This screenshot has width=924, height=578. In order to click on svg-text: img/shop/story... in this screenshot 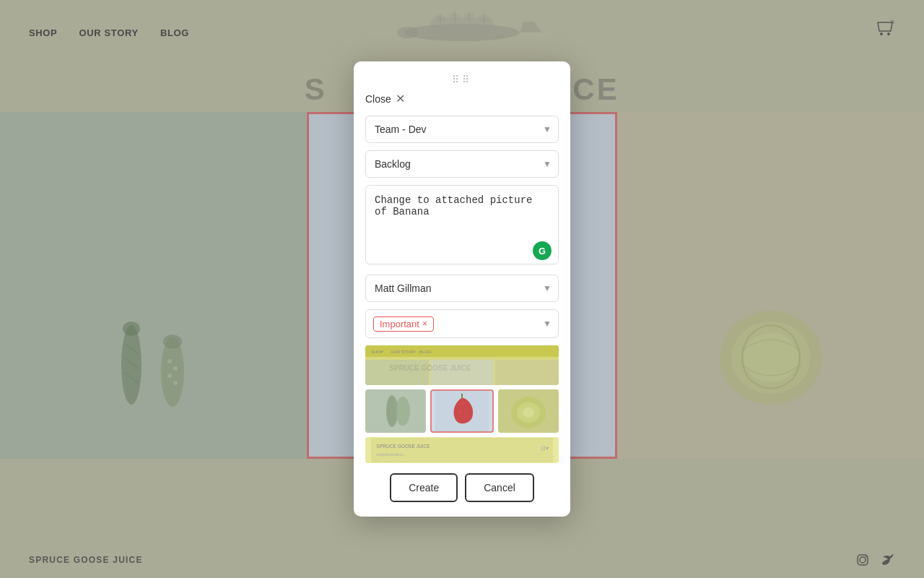, I will do `click(391, 454)`.